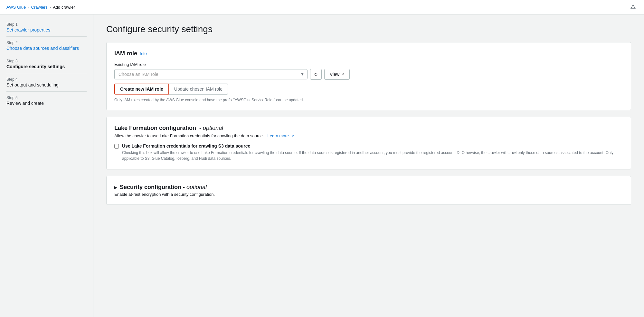 The height and width of the screenshot is (317, 644). Describe the element at coordinates (116, 187) in the screenshot. I see `triangle-expand-icon: ▶` at that location.